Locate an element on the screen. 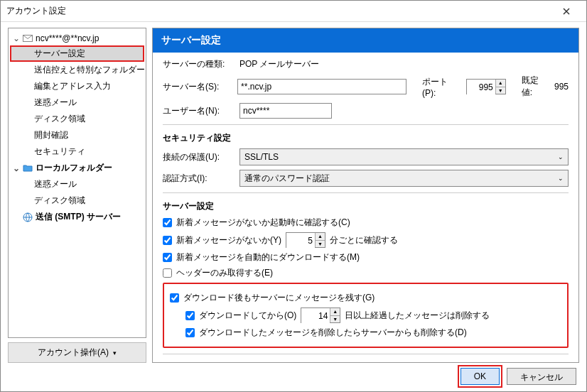 The height and width of the screenshot is (392, 587). tree-item-receipts: 開封確認 is located at coordinates (77, 135).